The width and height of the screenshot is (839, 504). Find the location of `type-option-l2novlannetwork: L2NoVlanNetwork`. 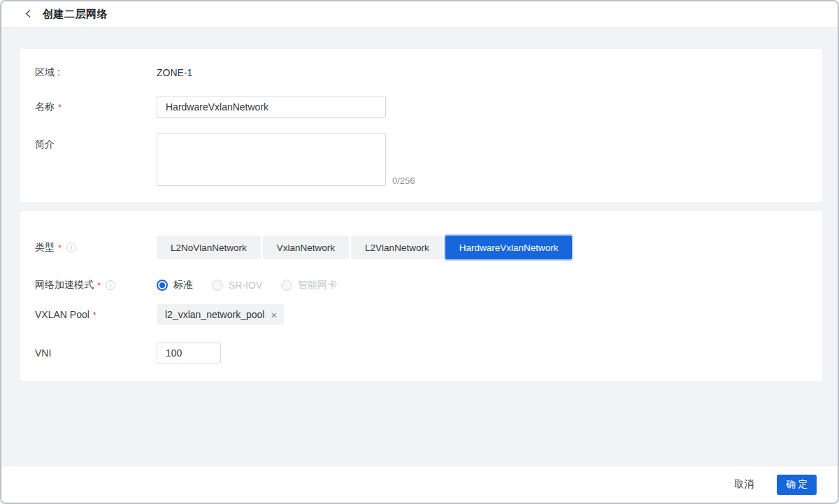

type-option-l2novlannetwork: L2NoVlanNetwork is located at coordinates (208, 247).